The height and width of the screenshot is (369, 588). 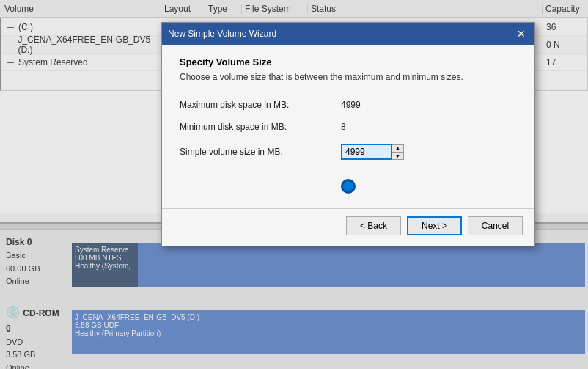 What do you see at coordinates (348, 186) in the screenshot?
I see `progress-indicator` at bounding box center [348, 186].